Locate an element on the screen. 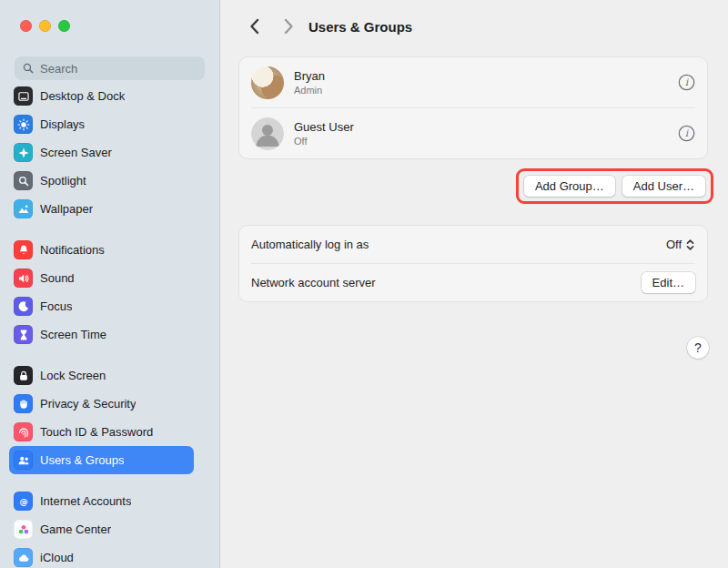  user-text: Guest User Off is located at coordinates (324, 133).